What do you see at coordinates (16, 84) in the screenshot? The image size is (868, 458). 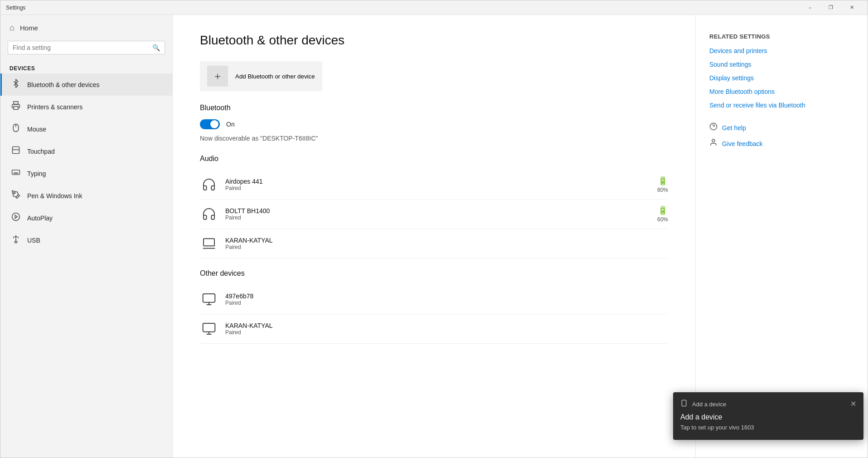 I see `bluetooth-icon` at bounding box center [16, 84].